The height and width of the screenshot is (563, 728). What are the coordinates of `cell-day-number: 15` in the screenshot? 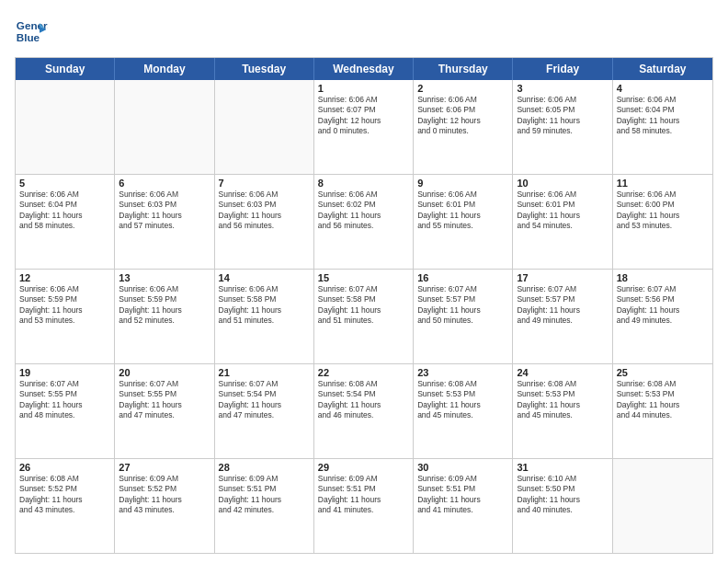 It's located at (364, 278).